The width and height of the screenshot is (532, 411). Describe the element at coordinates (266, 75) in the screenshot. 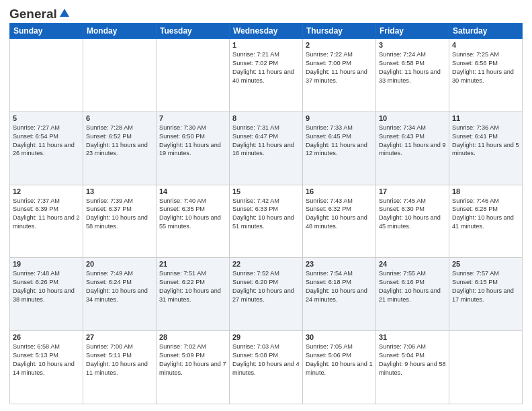

I see `calendar-cell: 1Sunrise: 7:21 AM Sunset: 7:02 PM Daylig…` at that location.